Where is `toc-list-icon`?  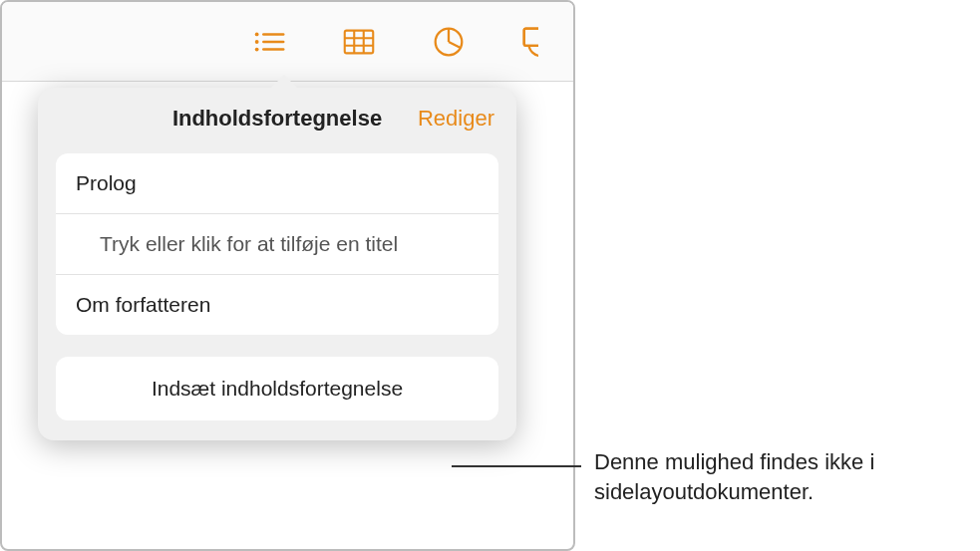
toc-list-icon is located at coordinates (269, 42).